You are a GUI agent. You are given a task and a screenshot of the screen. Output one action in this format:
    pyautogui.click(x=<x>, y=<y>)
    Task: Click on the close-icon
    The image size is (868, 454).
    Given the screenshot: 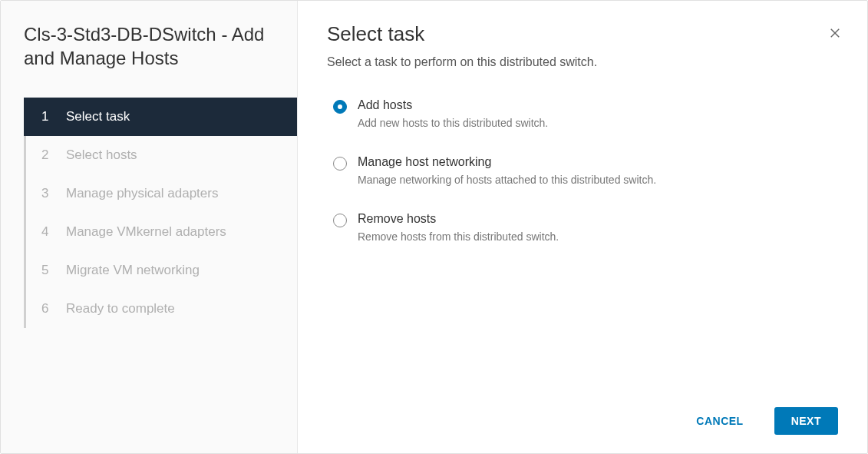 What is the action you would take?
    pyautogui.click(x=835, y=33)
    